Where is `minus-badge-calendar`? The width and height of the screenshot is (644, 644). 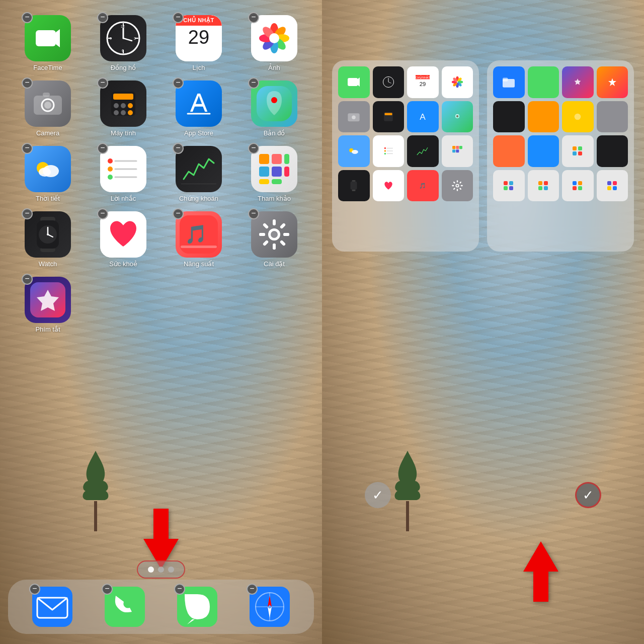 minus-badge-calendar is located at coordinates (178, 18).